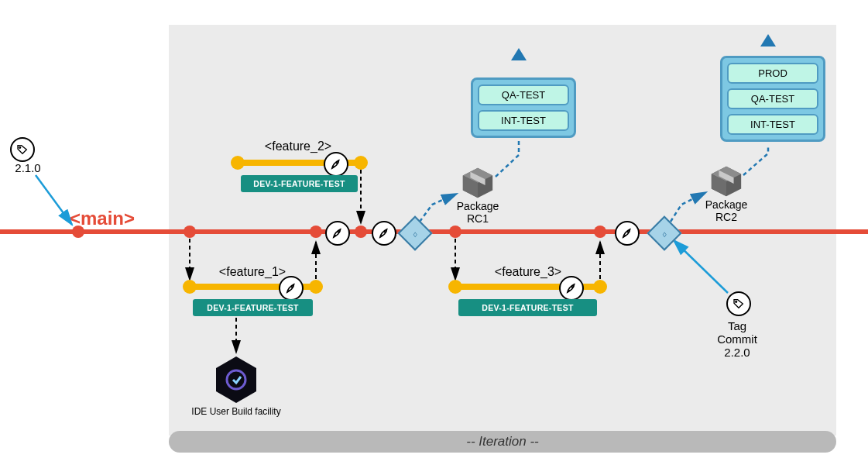 This screenshot has width=868, height=458. I want to click on tag-start-label: 2.1.0, so click(28, 167).